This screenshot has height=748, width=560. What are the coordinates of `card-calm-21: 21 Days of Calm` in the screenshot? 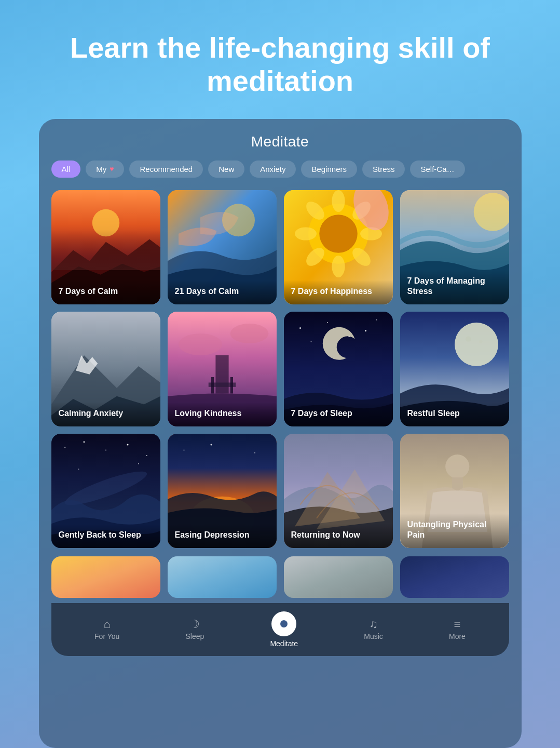 It's located at (222, 247).